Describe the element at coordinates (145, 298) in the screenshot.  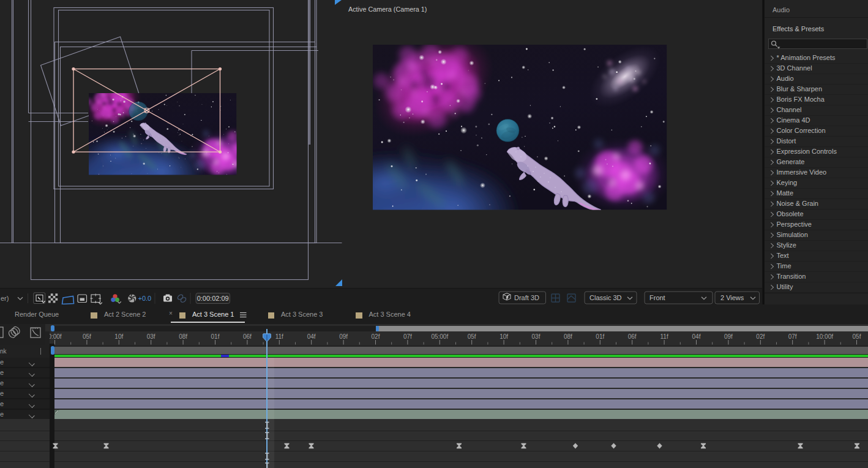
I see `svg-text: +0.0` at that location.